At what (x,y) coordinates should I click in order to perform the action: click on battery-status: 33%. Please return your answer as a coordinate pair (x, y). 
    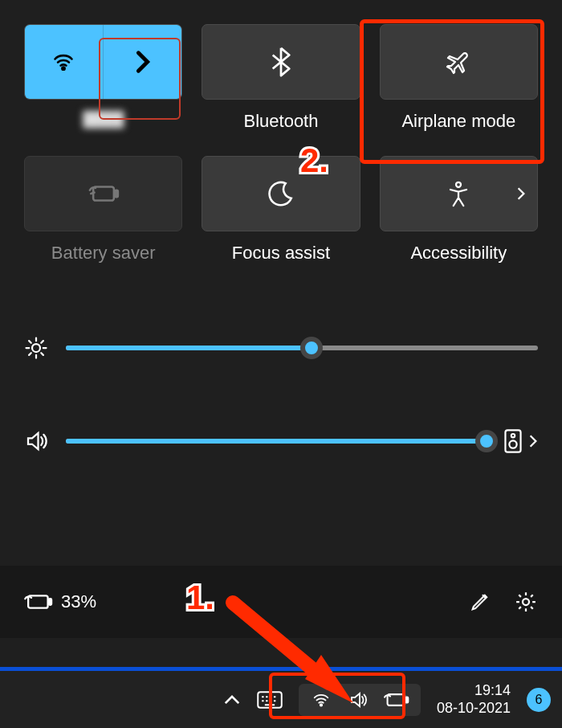
    Looking at the image, I should click on (60, 602).